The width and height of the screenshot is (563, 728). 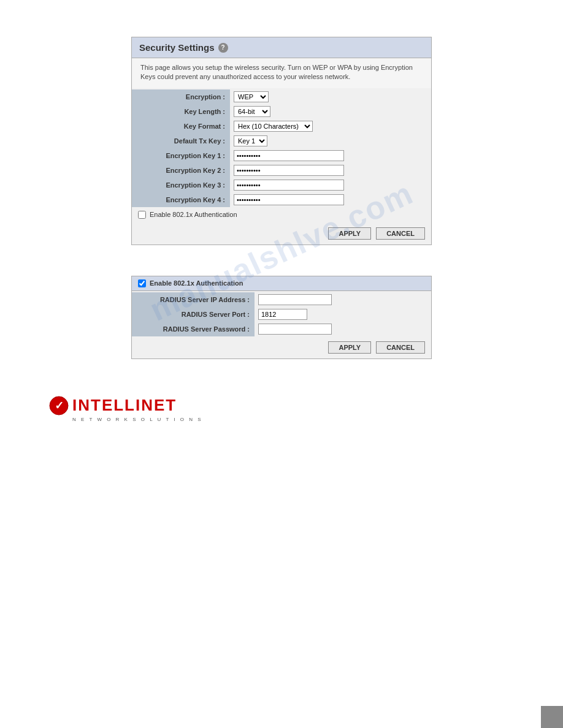 What do you see at coordinates (289, 185) in the screenshot?
I see `enc-key3-input` at bounding box center [289, 185].